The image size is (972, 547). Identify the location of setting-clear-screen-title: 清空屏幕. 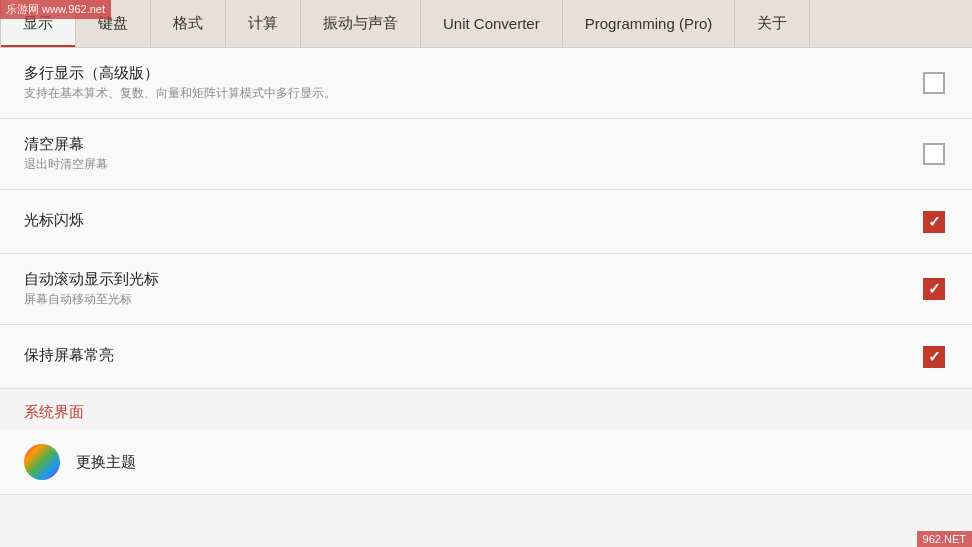
(464, 144).